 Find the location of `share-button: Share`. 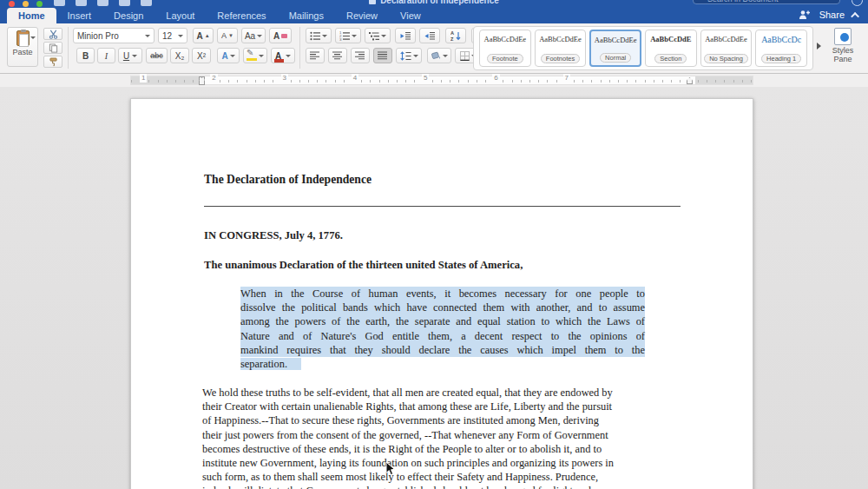

share-button: Share is located at coordinates (832, 15).